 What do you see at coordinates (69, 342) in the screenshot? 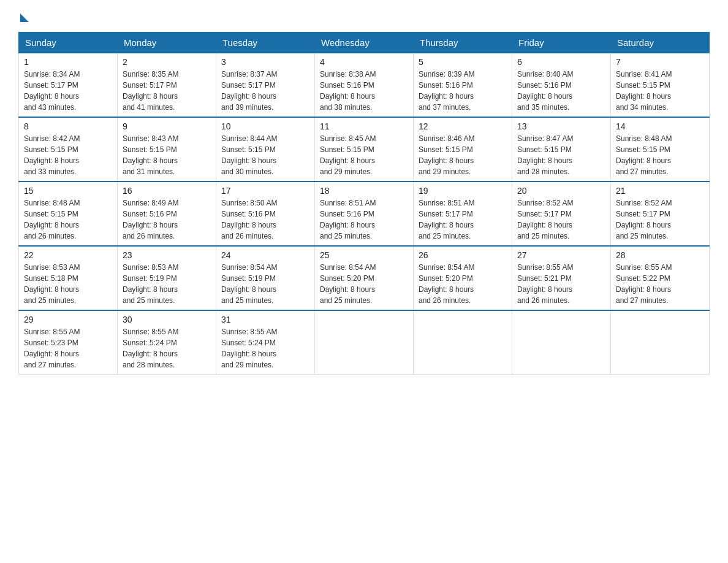
I see `day-cell-29: 29Sunrise: 8:55 AMSunset: 5:23 PMDayligh…` at bounding box center [69, 342].